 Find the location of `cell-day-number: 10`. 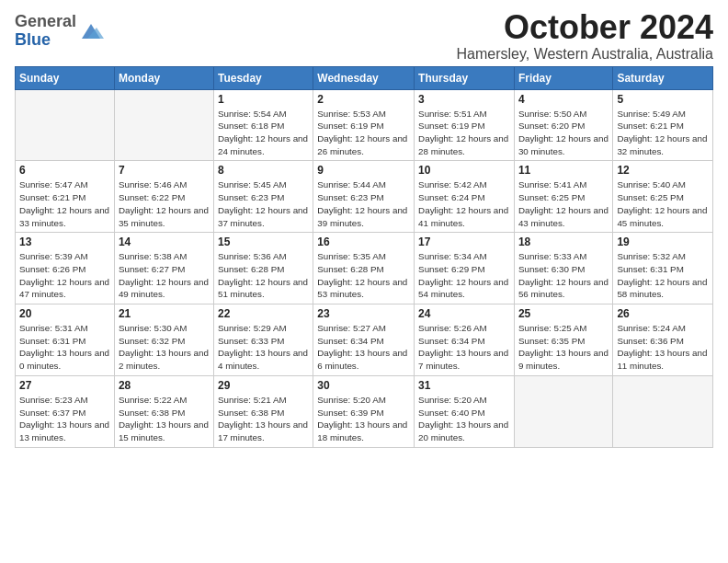

cell-day-number: 10 is located at coordinates (464, 170).